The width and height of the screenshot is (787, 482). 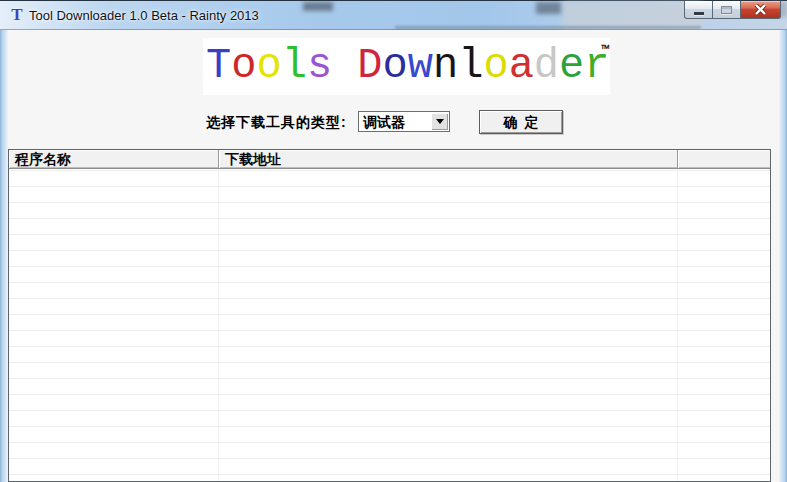 I want to click on caption-buttons, so click(x=732, y=10).